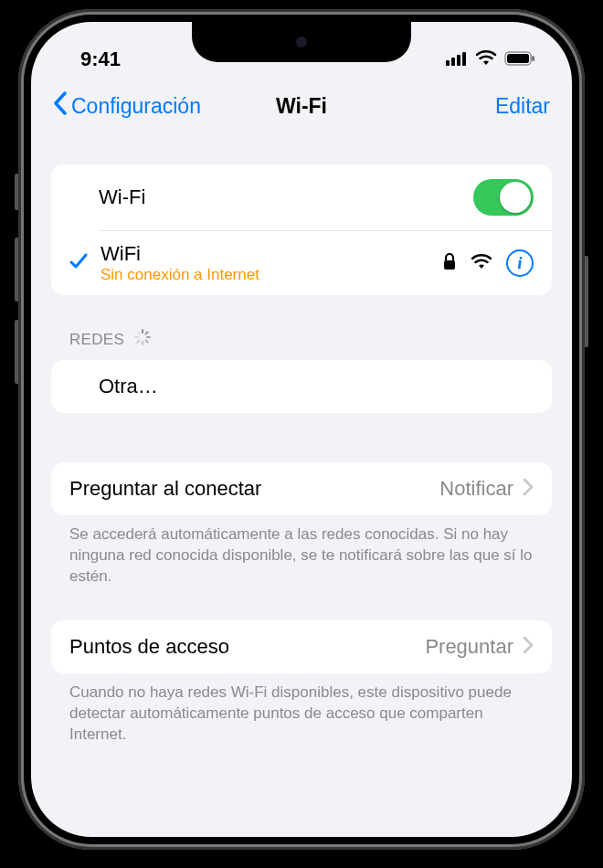  Describe the element at coordinates (481, 263) in the screenshot. I see `wifi-signal-icon` at that location.